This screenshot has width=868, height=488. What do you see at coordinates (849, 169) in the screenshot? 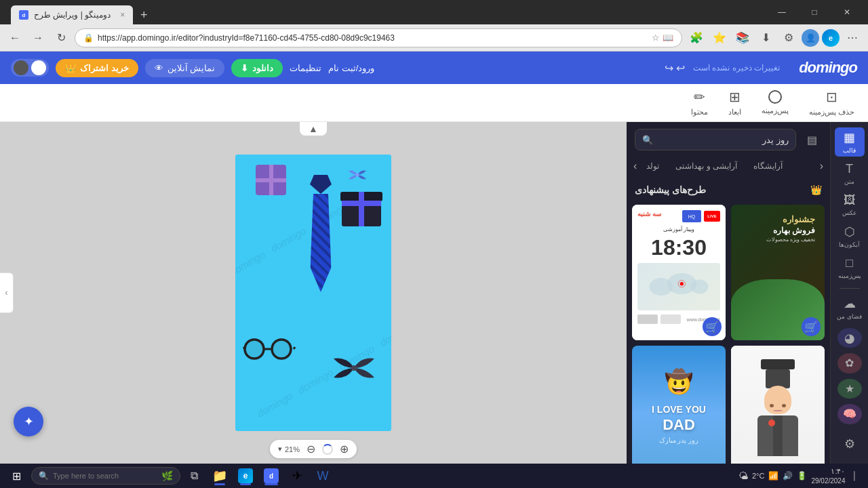
I see `text-icon: T` at bounding box center [849, 169].